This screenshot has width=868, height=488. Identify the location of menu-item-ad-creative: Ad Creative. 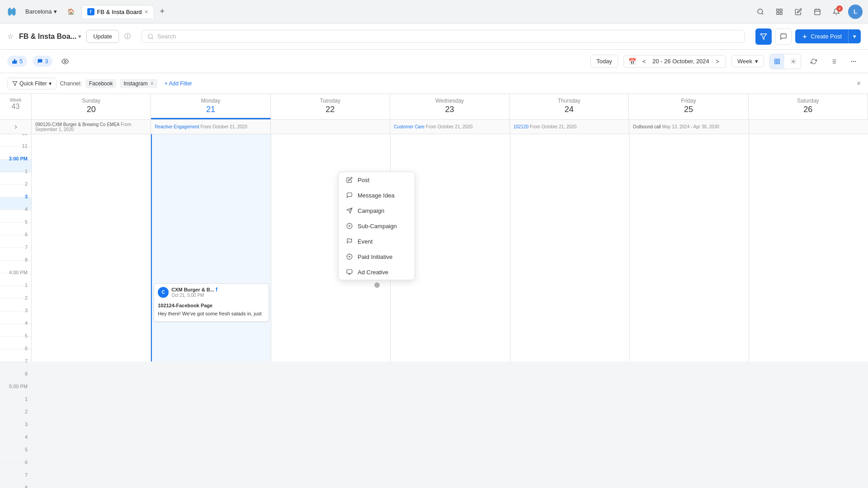
(377, 272).